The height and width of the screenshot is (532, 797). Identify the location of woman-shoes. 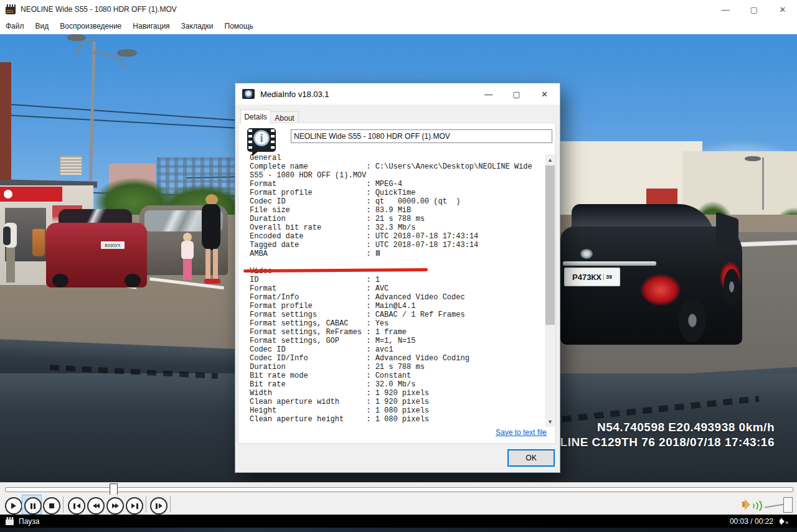
(212, 281).